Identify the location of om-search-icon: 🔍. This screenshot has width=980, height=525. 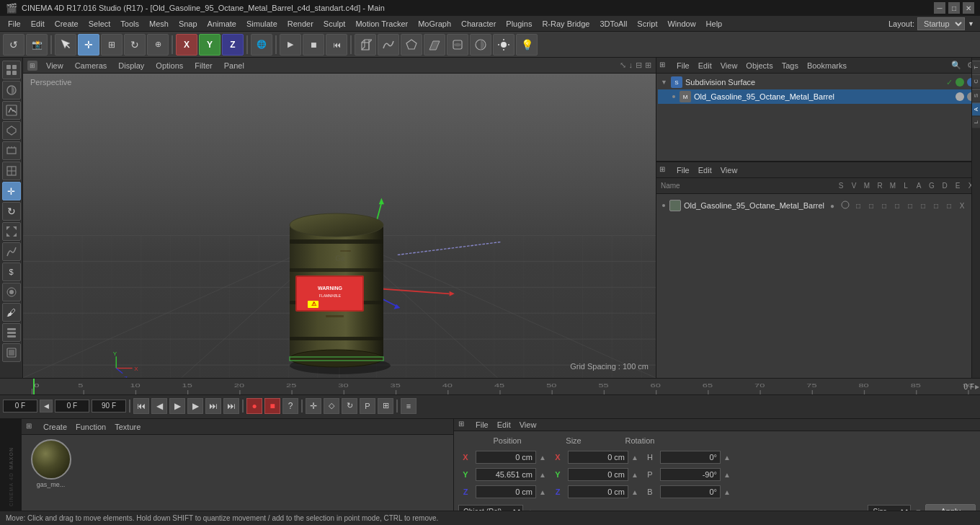
(956, 66).